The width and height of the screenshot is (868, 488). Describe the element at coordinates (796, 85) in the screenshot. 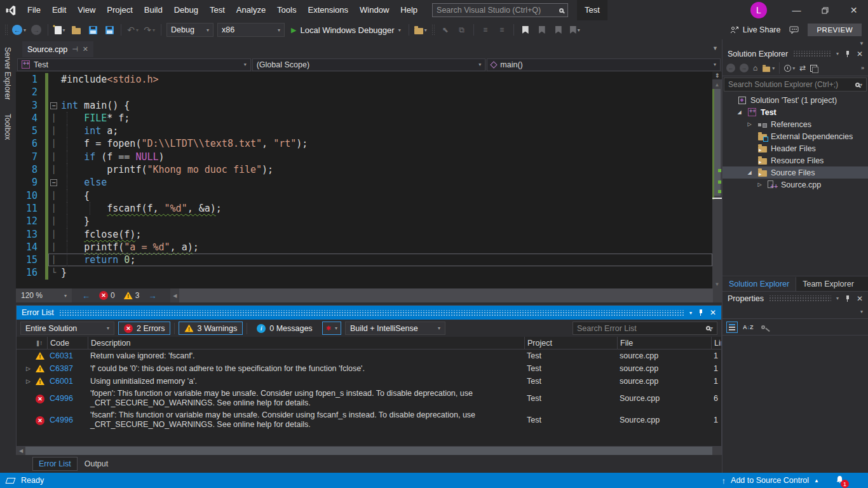

I see `solution-explorer-search-input: Search Solution Explorer (Ctrl+;) ▾` at that location.